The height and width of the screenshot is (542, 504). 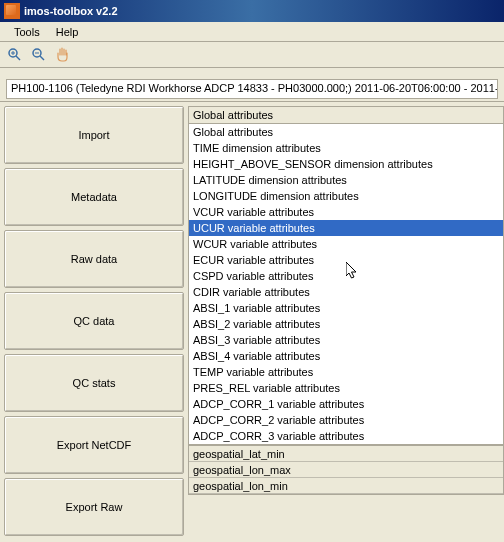 What do you see at coordinates (346, 470) in the screenshot?
I see `list-item: geospatial_lon_max` at bounding box center [346, 470].